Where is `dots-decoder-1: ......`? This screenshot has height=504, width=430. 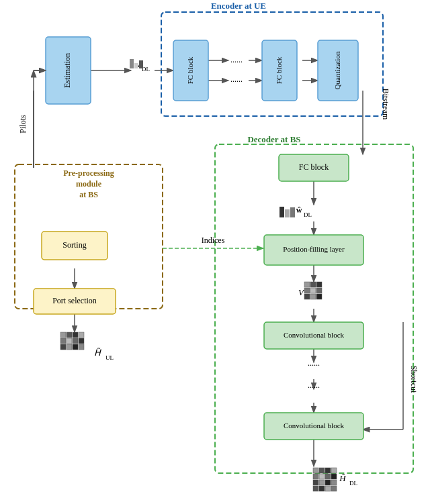
dots-decoder-1: ...... is located at coordinates (314, 363).